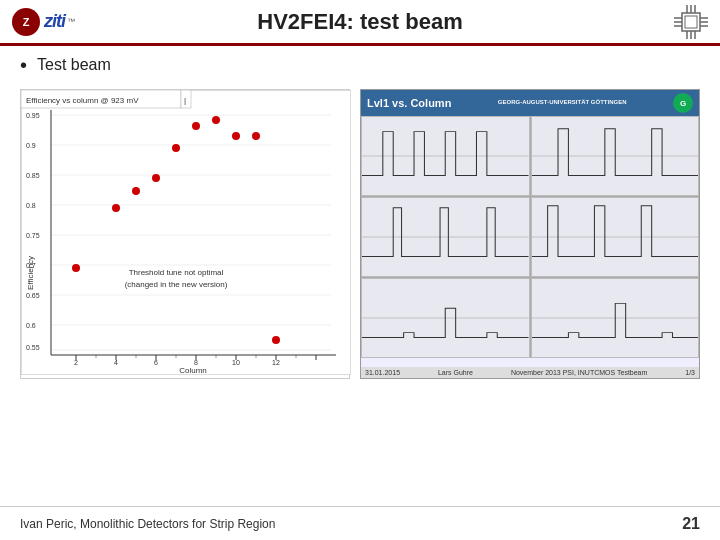 The width and height of the screenshot is (720, 540). Describe the element at coordinates (176, 272) in the screenshot. I see `svg-text: Threshold tune not optimal` at that location.